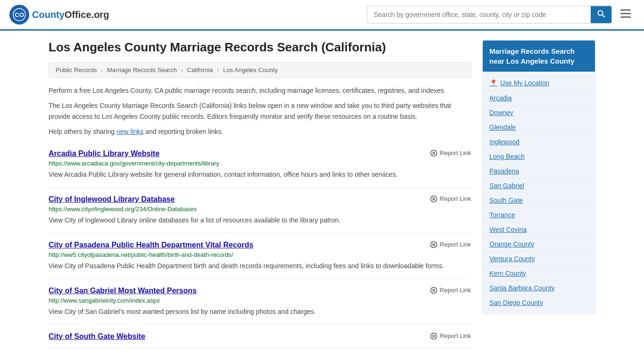 The width and height of the screenshot is (644, 362). I want to click on use-my-location-button: 📍 Use My Location, so click(539, 83).